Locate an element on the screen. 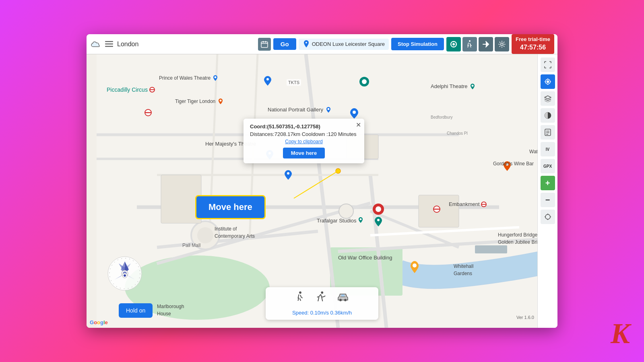  cooldown-label: Cooldown : is located at coordinates (315, 134).